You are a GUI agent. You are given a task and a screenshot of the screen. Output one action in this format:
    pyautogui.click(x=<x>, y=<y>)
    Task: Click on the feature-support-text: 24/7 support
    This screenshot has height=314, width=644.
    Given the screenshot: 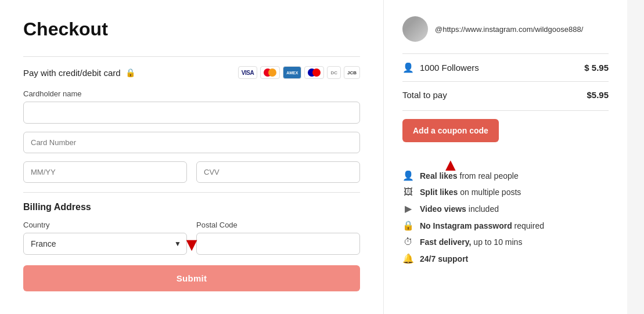 What is the action you would take?
    pyautogui.click(x=444, y=259)
    